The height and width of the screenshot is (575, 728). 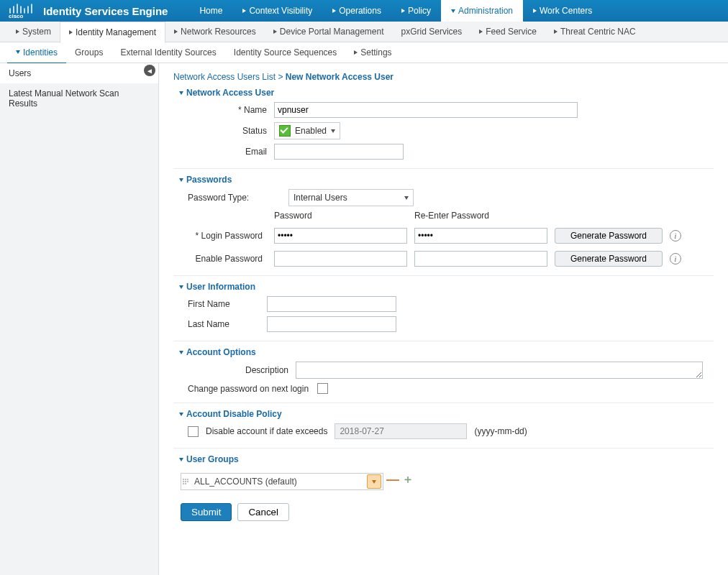 What do you see at coordinates (224, 152) in the screenshot?
I see `email-label: Email` at bounding box center [224, 152].